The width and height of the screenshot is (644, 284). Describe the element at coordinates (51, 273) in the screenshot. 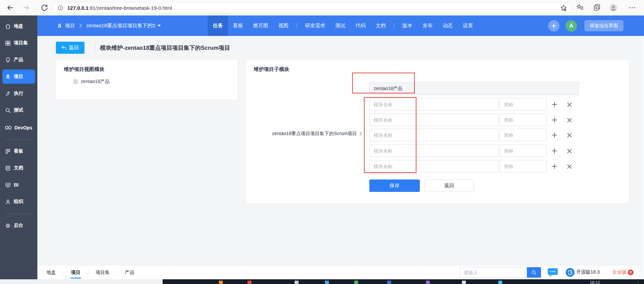

I see `footer-tab-home: 地盘` at that location.